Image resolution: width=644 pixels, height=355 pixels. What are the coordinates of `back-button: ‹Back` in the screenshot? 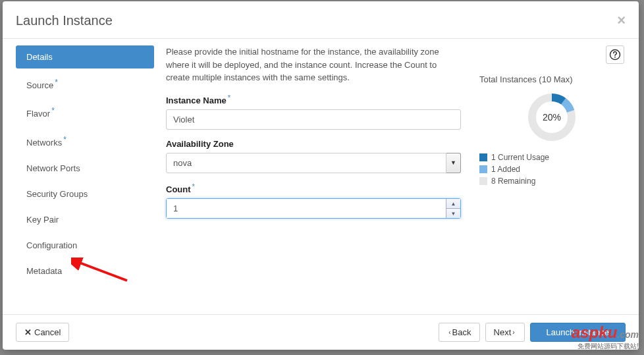 It's located at (459, 332).